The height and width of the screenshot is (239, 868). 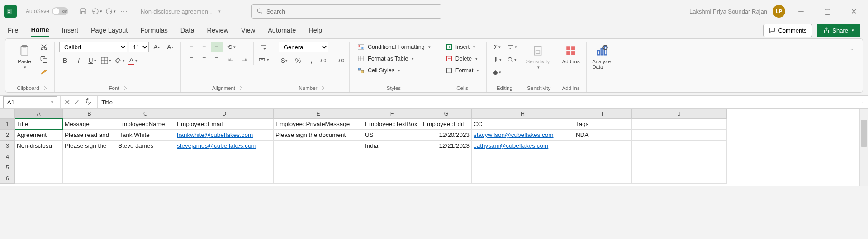 I want to click on cell: 12/20/2023, so click(x=446, y=135).